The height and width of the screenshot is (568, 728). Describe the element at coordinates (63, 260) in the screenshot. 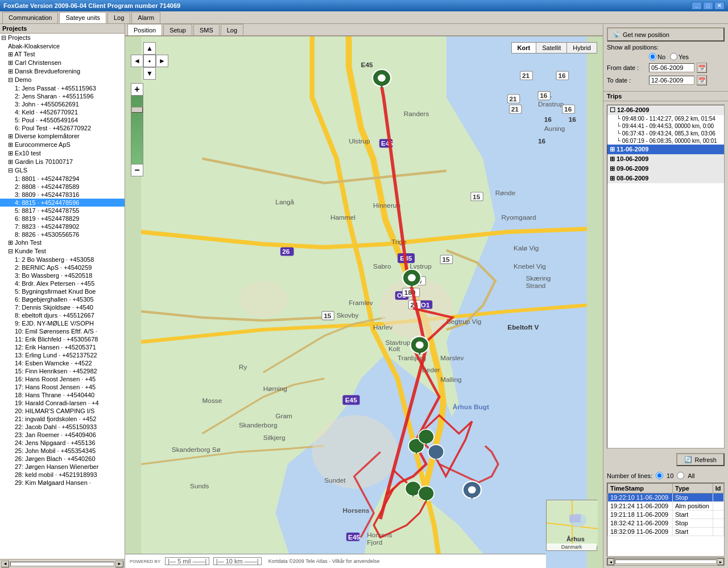

I see `tree-node-27: 1: 2 Bo Wassberg · +453058` at that location.